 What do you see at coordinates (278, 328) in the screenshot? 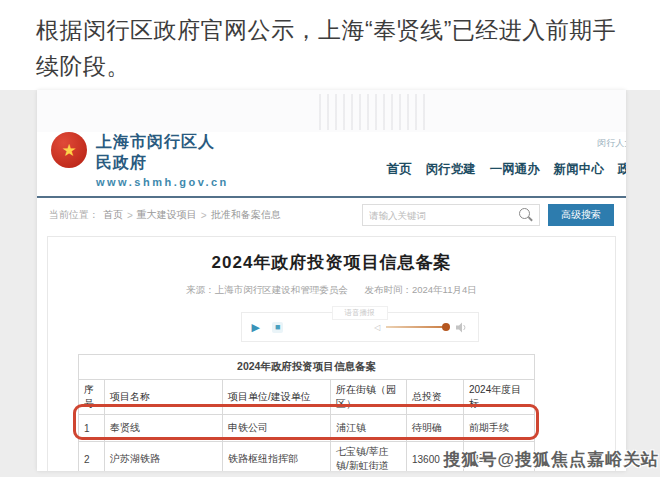
I see `stop-button: ■` at bounding box center [278, 328].